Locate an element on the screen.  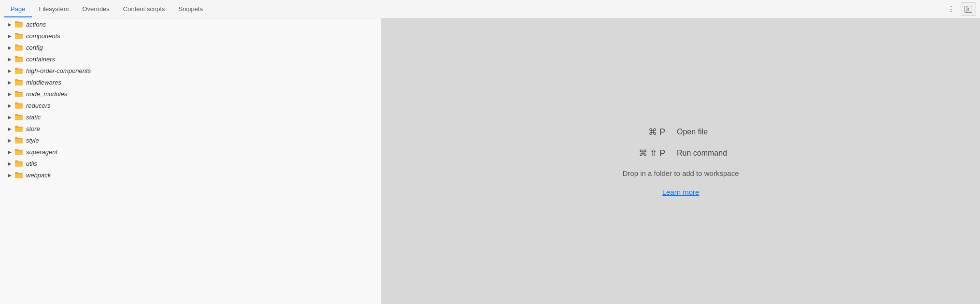
folder-name: webpack is located at coordinates (39, 175).